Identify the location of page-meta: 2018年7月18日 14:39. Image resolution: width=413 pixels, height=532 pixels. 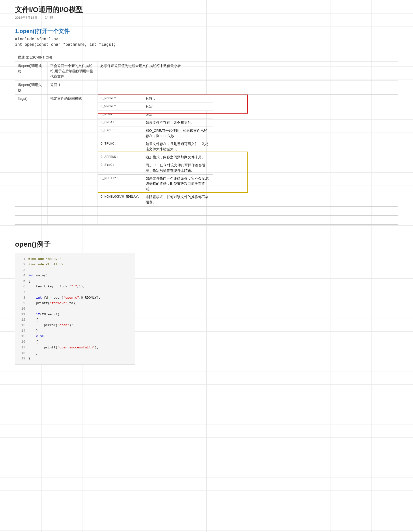
(207, 18).